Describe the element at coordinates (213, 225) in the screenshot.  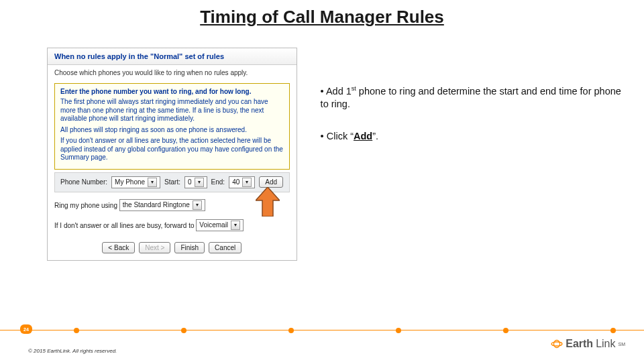
I see `forward-value: Voicemail` at that location.